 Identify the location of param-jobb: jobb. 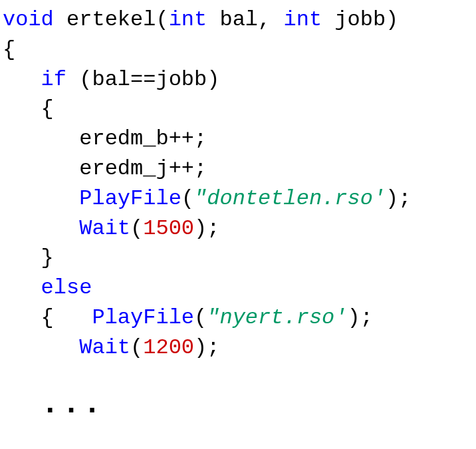
(360, 20).